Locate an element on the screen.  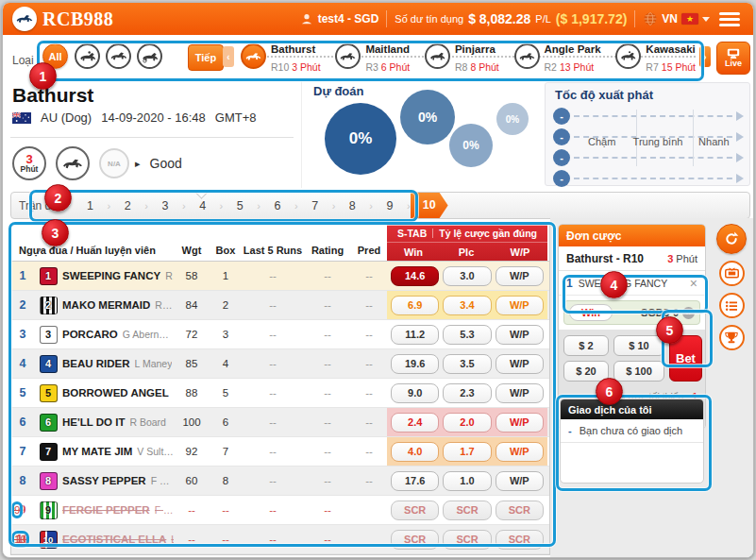
my-transactions: Giao dịch của tôi - Bạn chưa có giao dịc… is located at coordinates (632, 441).